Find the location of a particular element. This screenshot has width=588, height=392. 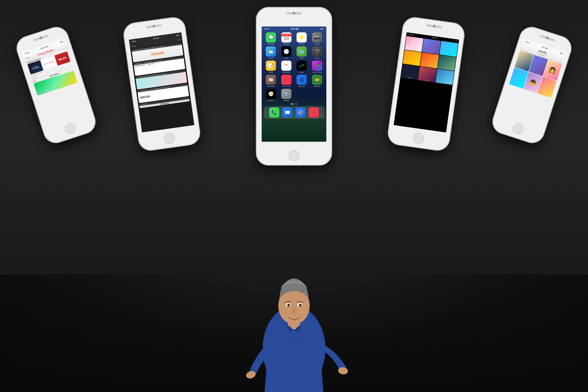

notes-label: Notes is located at coordinates (271, 72).